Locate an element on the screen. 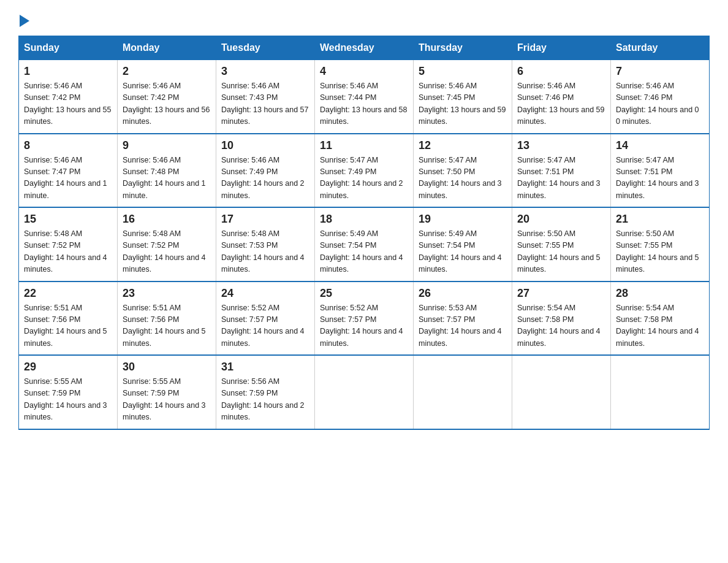  day-cell: 4 Sunrise: 5:46 AM Sunset: 7:44 PM Dayli… is located at coordinates (364, 97).